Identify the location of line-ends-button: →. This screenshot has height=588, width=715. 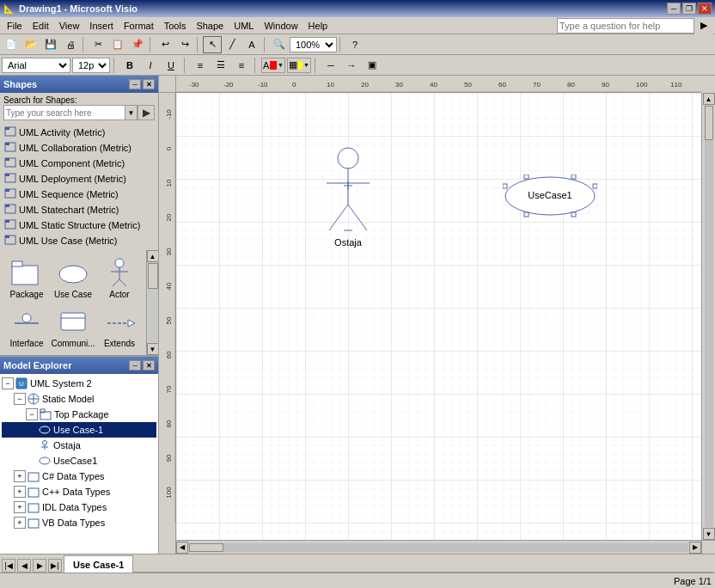
(351, 65).